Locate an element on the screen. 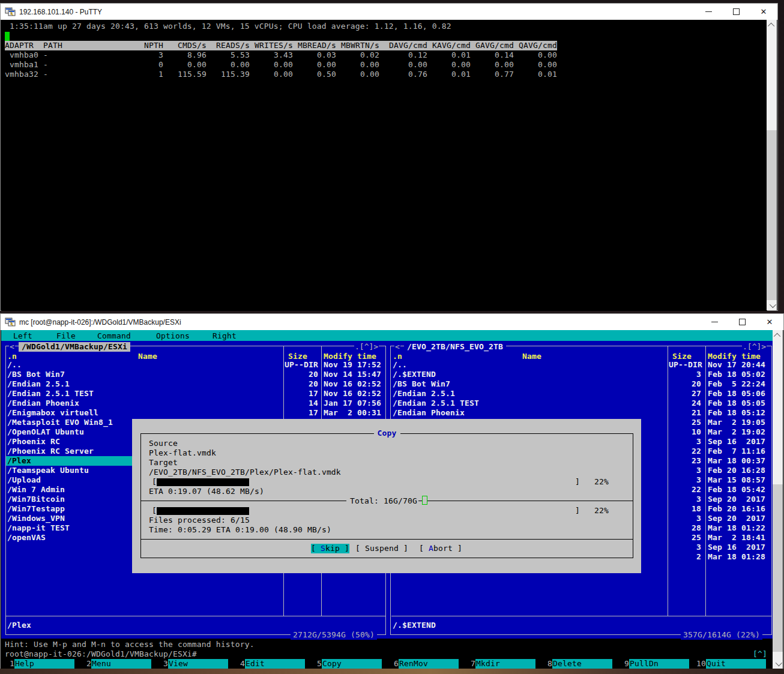 The image size is (784, 674). menu-item: Command is located at coordinates (114, 336).